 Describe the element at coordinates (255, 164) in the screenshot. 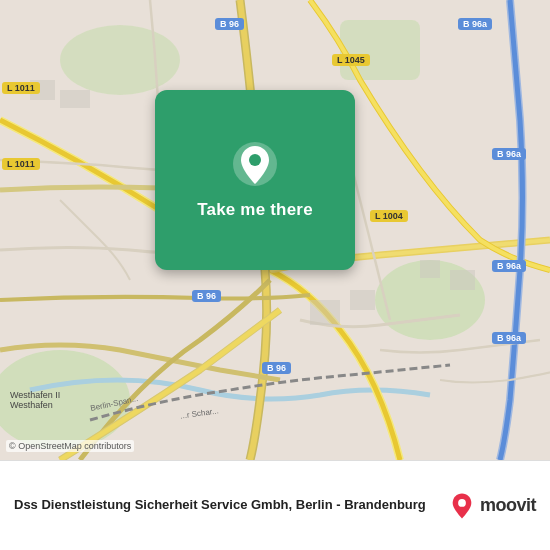

I see `location-pin-icon` at that location.